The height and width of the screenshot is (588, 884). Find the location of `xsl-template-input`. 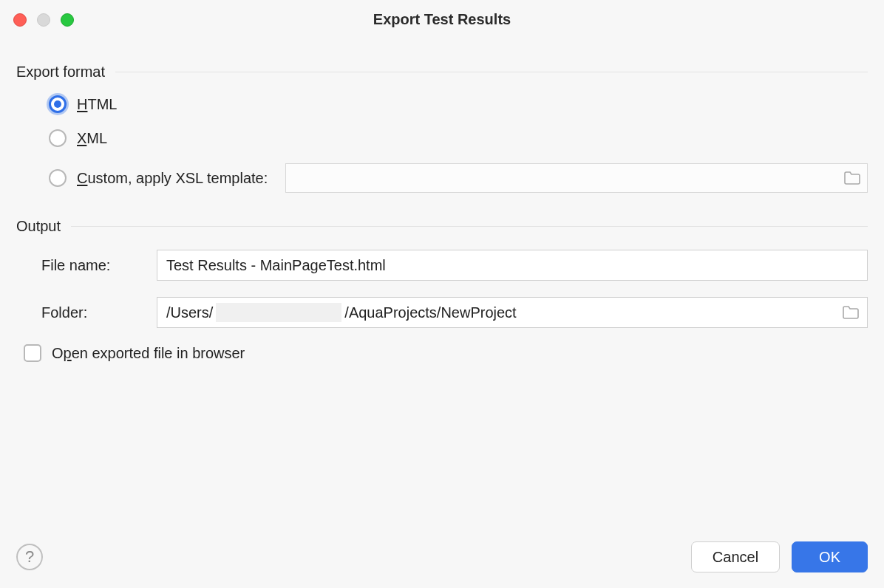

xsl-template-input is located at coordinates (566, 178).